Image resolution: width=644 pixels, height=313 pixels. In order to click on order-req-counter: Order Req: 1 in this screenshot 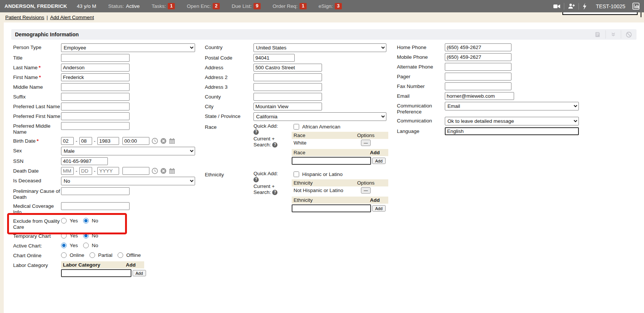, I will do `click(290, 6)`.